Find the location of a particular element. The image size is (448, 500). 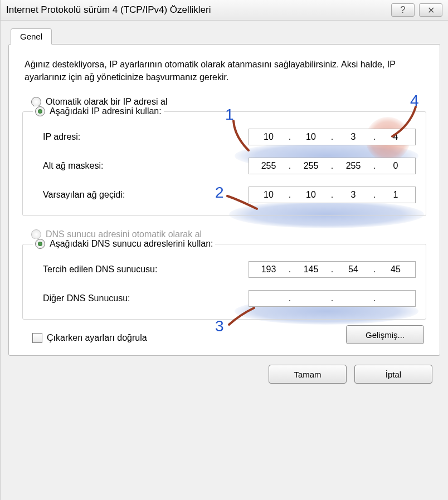

checkbox-label: Çıkarken ayarları doğrula is located at coordinates (97, 338).